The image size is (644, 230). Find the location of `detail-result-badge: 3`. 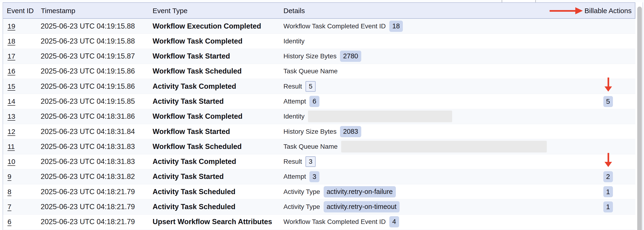

detail-result-badge: 3 is located at coordinates (310, 162).